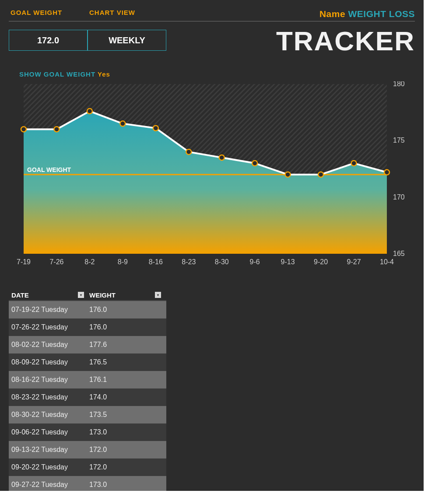 The image size is (428, 504). Describe the element at coordinates (88, 362) in the screenshot. I see `table-row: 08-09-22 Tuesday176.5` at that location.